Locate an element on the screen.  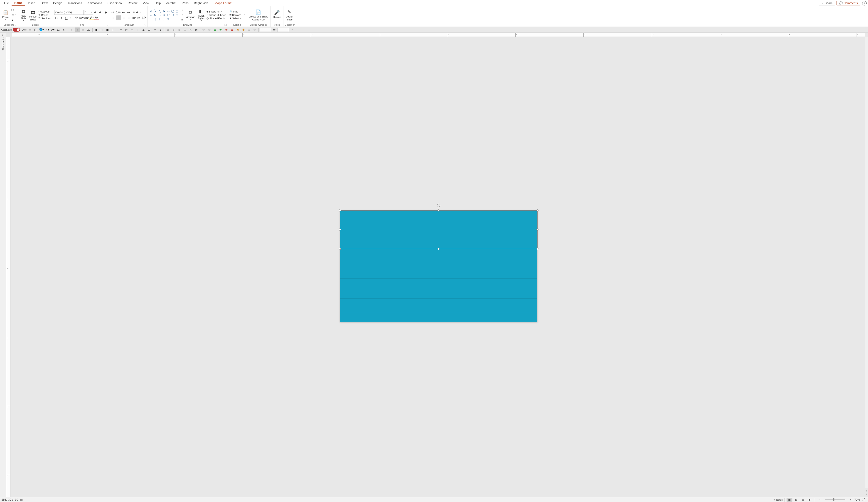
shape-effects-button: ◎Shape Effects▾ is located at coordinates (217, 18).